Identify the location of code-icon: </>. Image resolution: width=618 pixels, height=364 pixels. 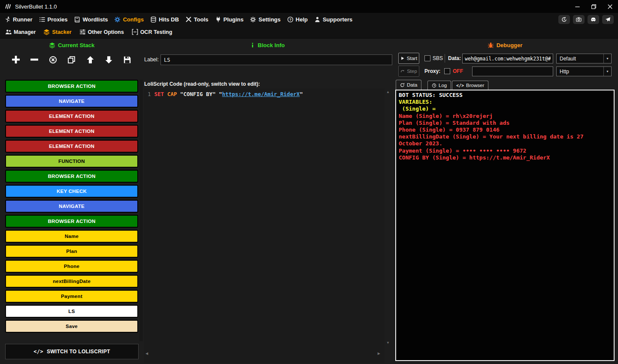
(39, 352).